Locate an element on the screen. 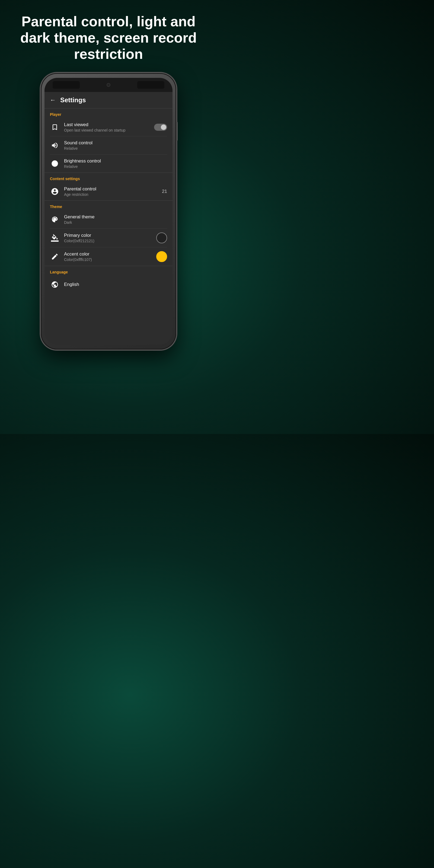 The width and height of the screenshot is (434, 868). accent-color-sub: Color(0xffffc107) is located at coordinates (110, 259).